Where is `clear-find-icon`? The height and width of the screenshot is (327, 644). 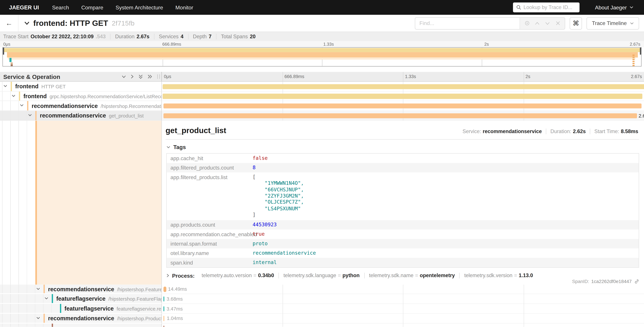
clear-find-icon is located at coordinates (558, 23).